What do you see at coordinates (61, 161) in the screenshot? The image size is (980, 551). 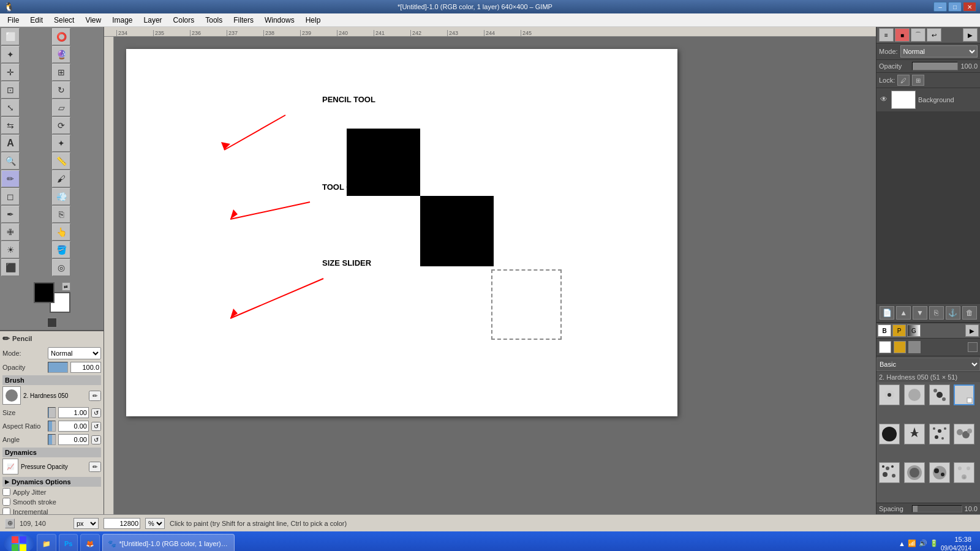 I see `measure-tool: 📏` at bounding box center [61, 161].